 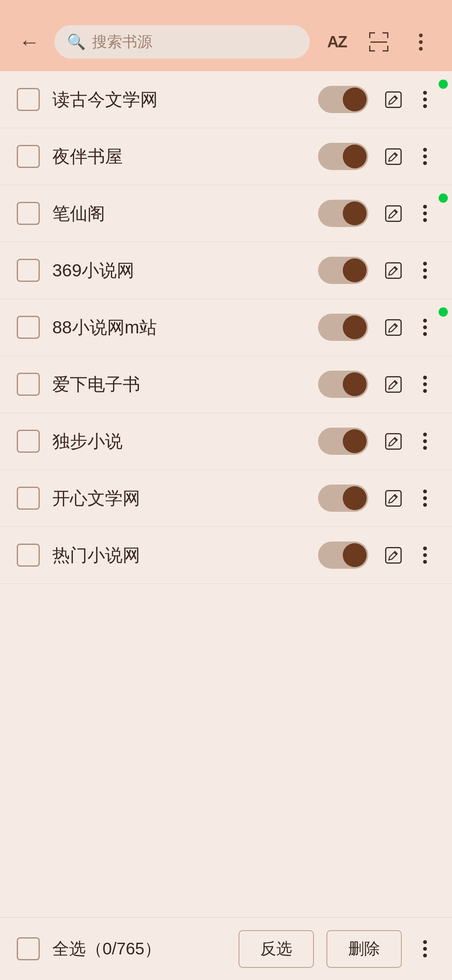 What do you see at coordinates (226, 555) in the screenshot?
I see `list-item: 热门小说网` at bounding box center [226, 555].